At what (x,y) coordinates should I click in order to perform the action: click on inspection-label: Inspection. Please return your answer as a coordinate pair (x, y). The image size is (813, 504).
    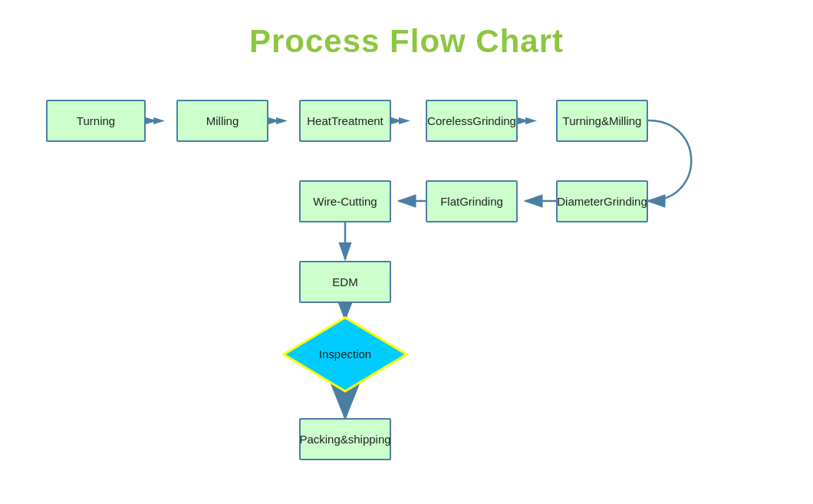
    Looking at the image, I should click on (345, 354).